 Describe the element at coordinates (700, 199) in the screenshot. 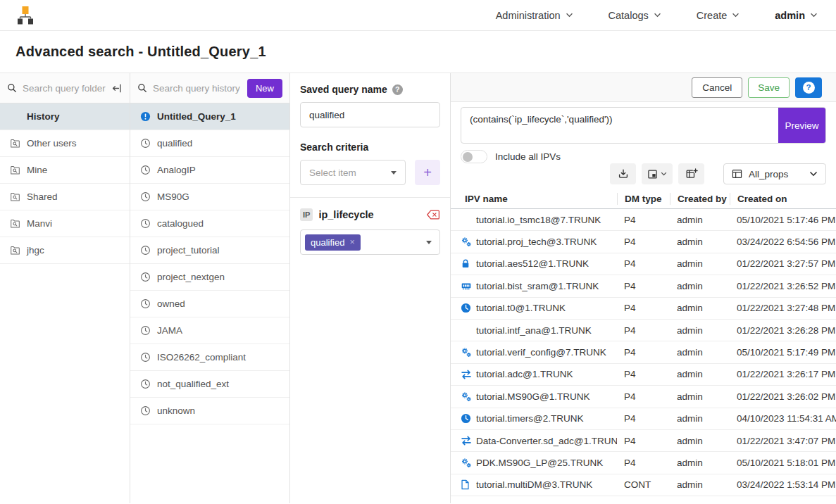

I see `col-header-created-by: Created by` at that location.